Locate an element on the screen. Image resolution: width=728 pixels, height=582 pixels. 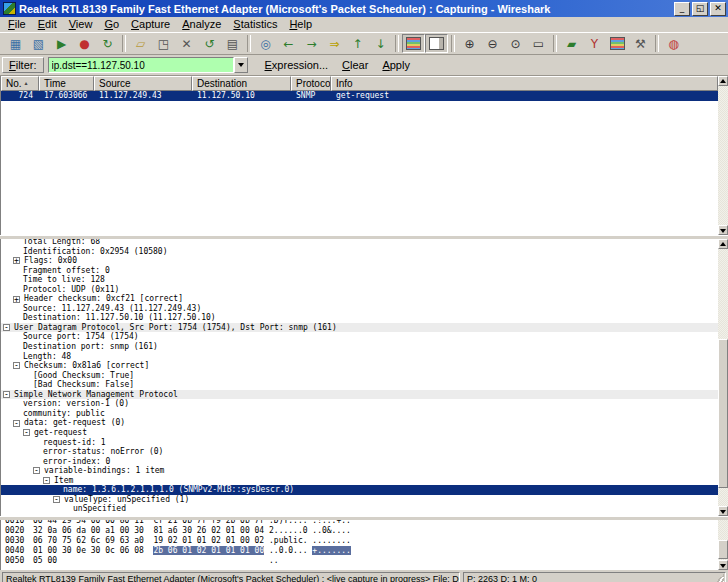
menu-statistics: Statistics is located at coordinates (255, 24).